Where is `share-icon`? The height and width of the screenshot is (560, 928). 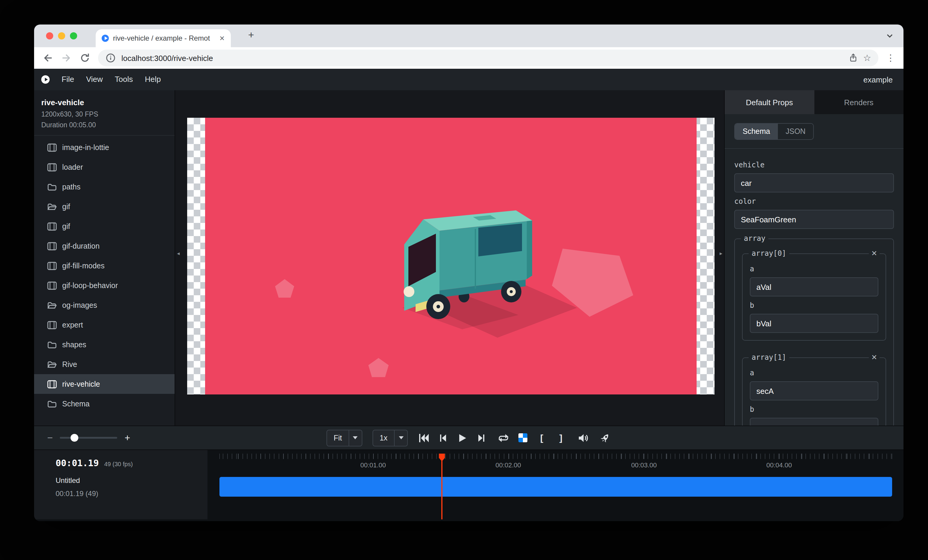 share-icon is located at coordinates (853, 58).